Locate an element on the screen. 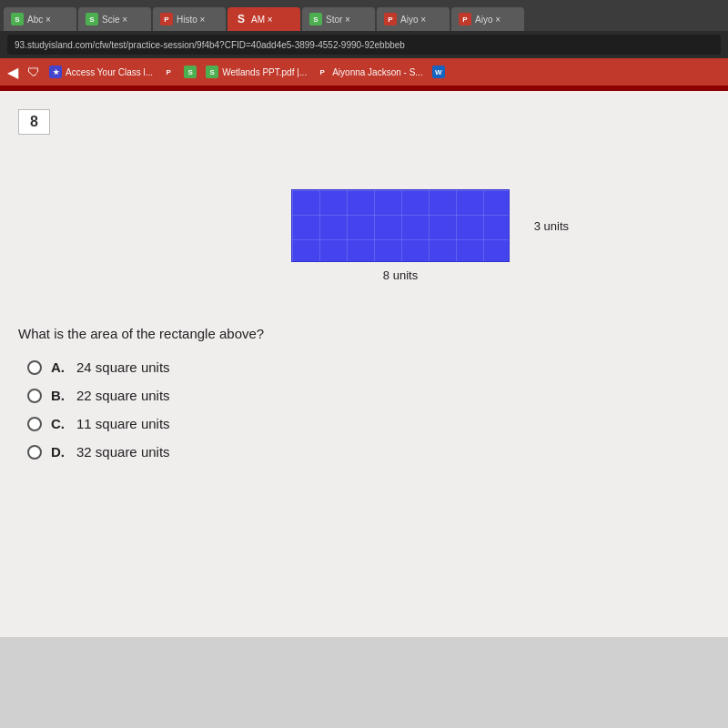 This screenshot has width=728, height=728. tab-5-label: Stor × is located at coordinates (339, 20).